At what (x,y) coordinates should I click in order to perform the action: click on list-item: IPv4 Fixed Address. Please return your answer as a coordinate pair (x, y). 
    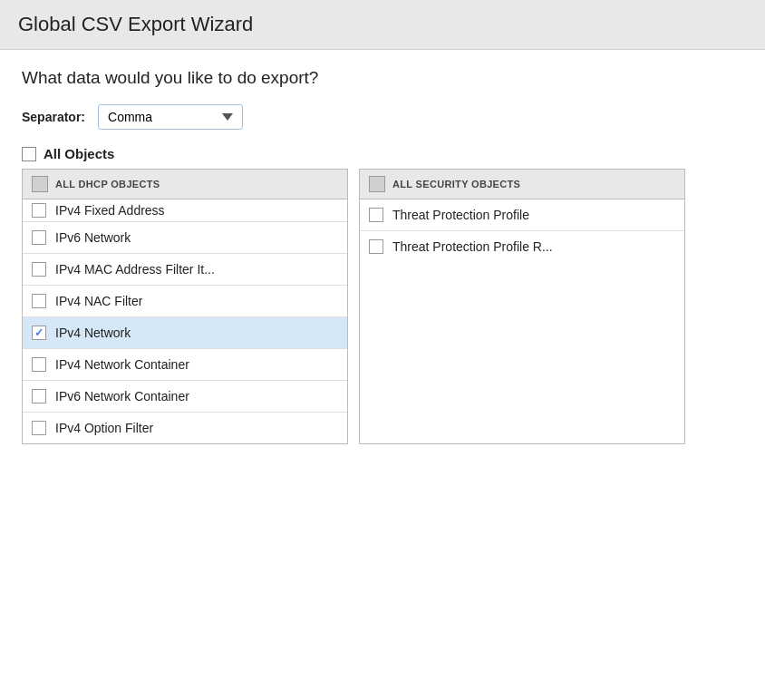
    Looking at the image, I should click on (185, 210).